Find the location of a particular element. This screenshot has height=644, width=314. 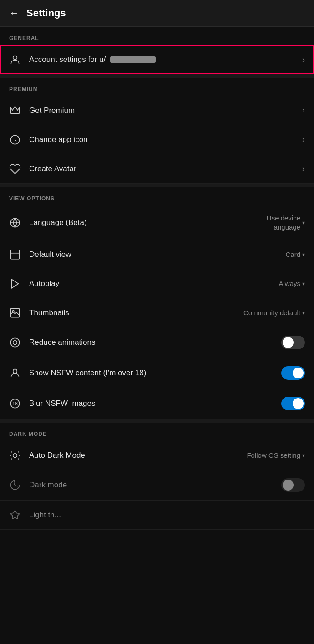

autoplay-icon is located at coordinates (19, 284).